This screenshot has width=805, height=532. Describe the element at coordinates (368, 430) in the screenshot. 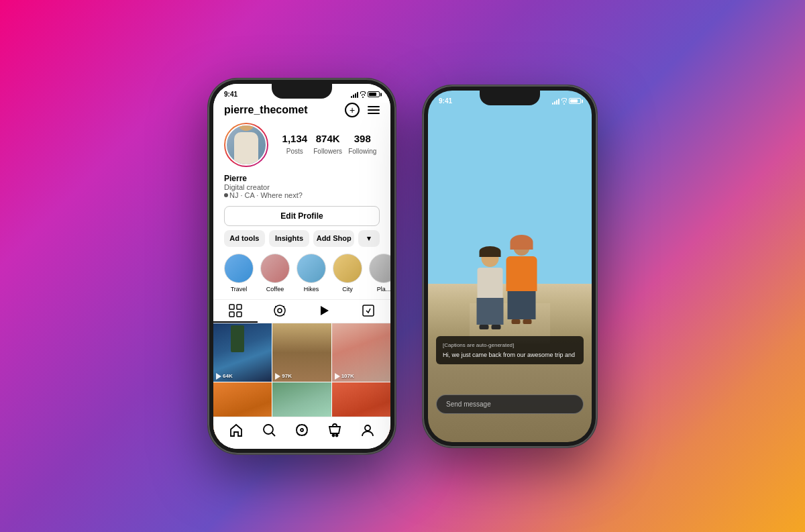

I see `profile-nav-icon` at that location.